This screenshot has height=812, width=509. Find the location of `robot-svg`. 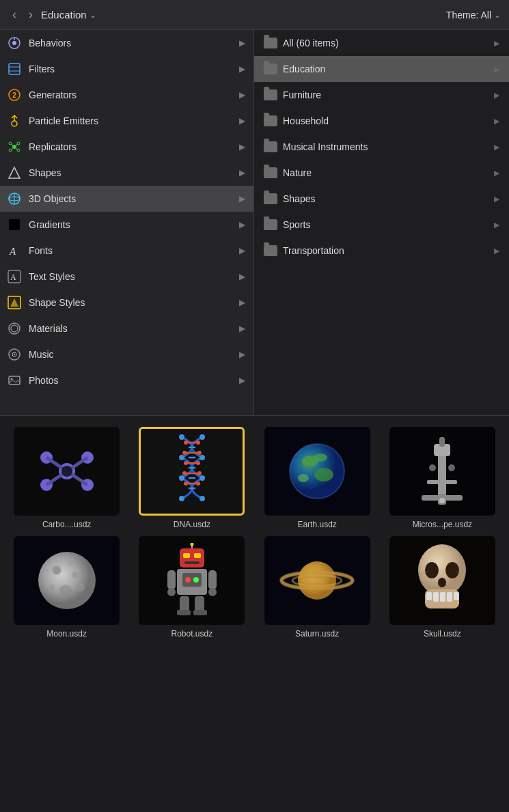

robot-svg is located at coordinates (192, 580).